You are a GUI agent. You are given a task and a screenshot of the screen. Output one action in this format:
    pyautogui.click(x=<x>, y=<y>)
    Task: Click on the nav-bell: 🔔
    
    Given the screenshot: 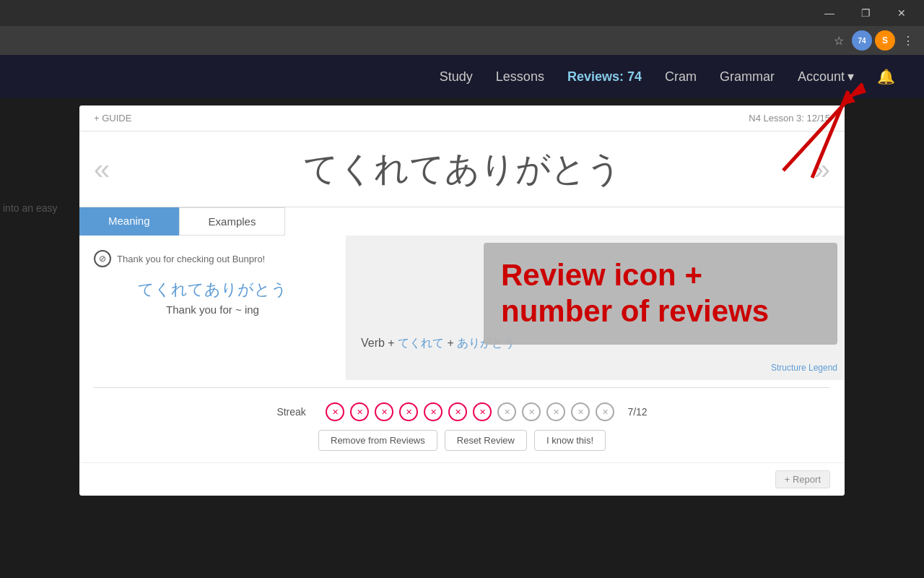 What is the action you would take?
    pyautogui.click(x=886, y=77)
    